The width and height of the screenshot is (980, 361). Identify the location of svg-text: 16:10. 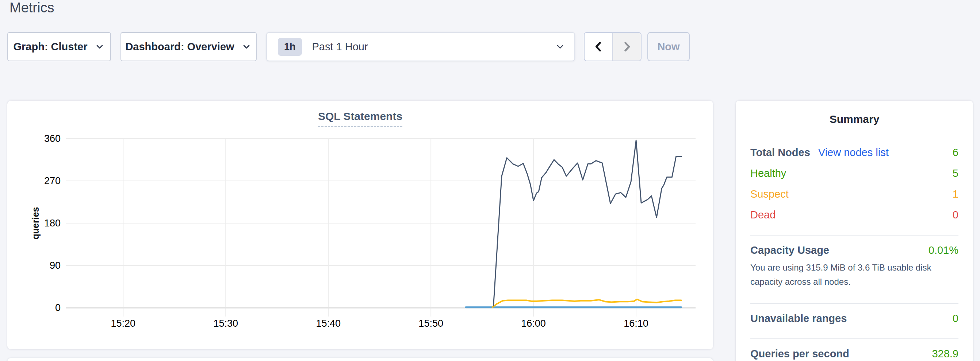
(636, 324).